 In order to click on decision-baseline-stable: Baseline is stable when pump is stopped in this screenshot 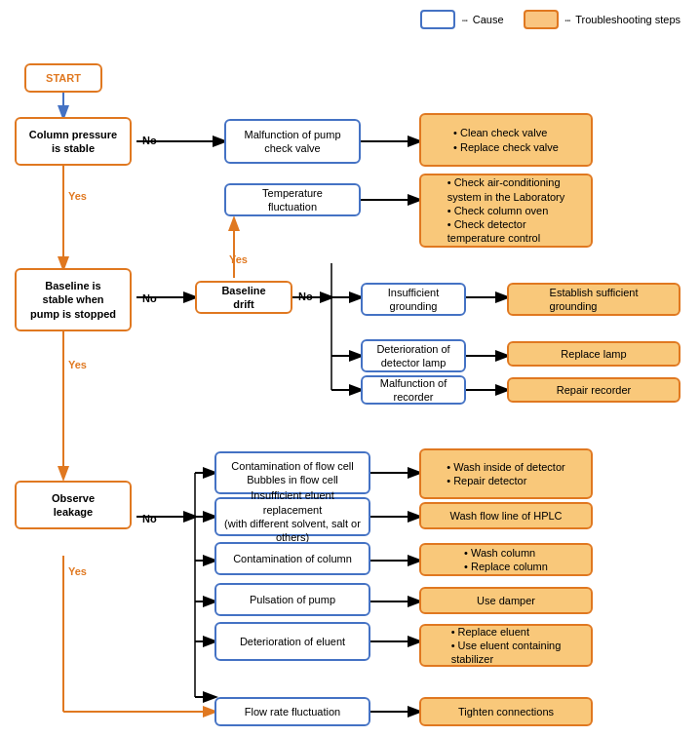, I will do `click(73, 300)`.